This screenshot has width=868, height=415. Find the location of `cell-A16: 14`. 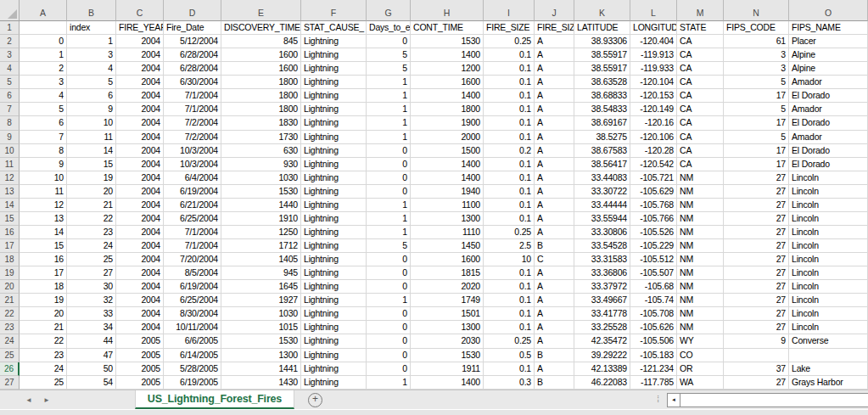

cell-A16: 14 is located at coordinates (43, 233).